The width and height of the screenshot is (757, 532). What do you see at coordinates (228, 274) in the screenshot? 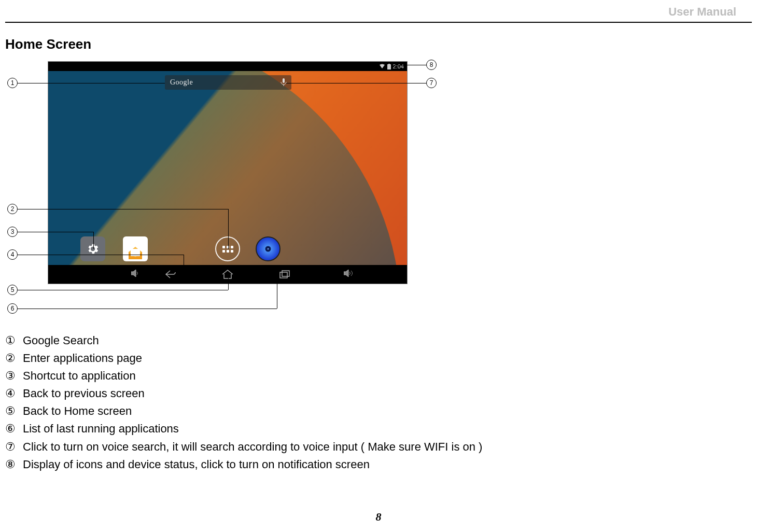
I see `system-nav-bar` at bounding box center [228, 274].